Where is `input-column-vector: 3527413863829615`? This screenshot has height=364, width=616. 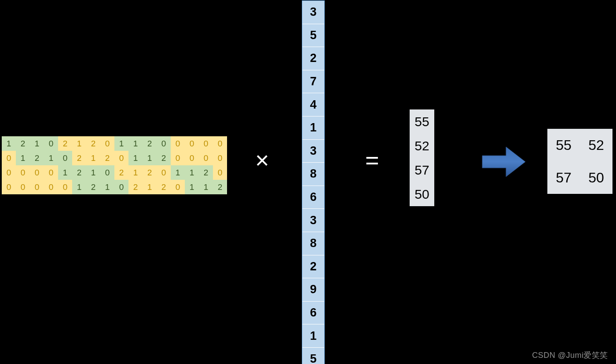 input-column-vector: 3527413863829615 is located at coordinates (313, 182).